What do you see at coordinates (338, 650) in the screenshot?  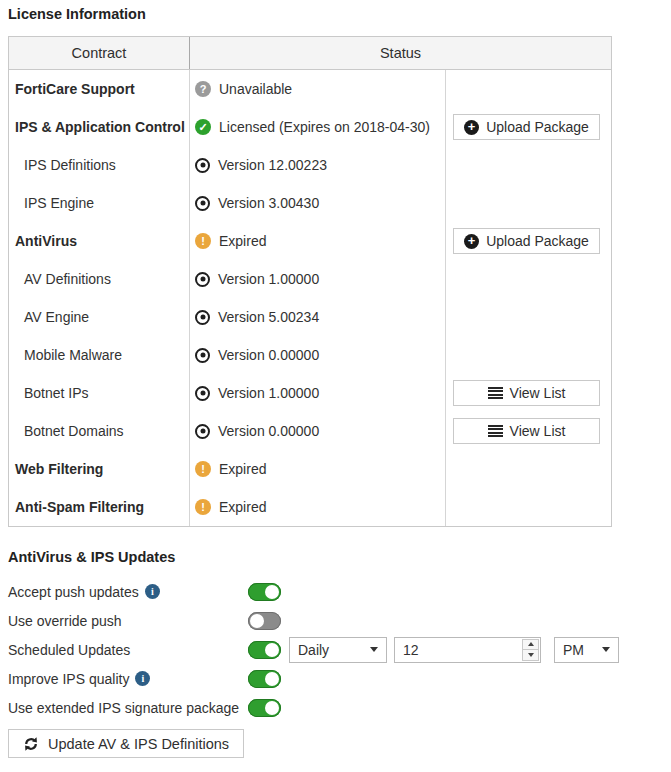 I see `frequency-select: Daily` at bounding box center [338, 650].